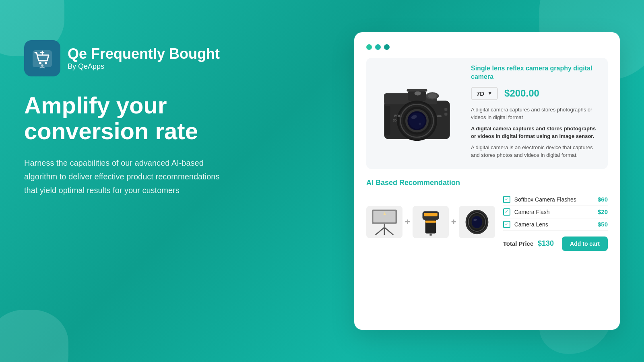 The image size is (644, 362). I want to click on lens-thumb, so click(477, 222).